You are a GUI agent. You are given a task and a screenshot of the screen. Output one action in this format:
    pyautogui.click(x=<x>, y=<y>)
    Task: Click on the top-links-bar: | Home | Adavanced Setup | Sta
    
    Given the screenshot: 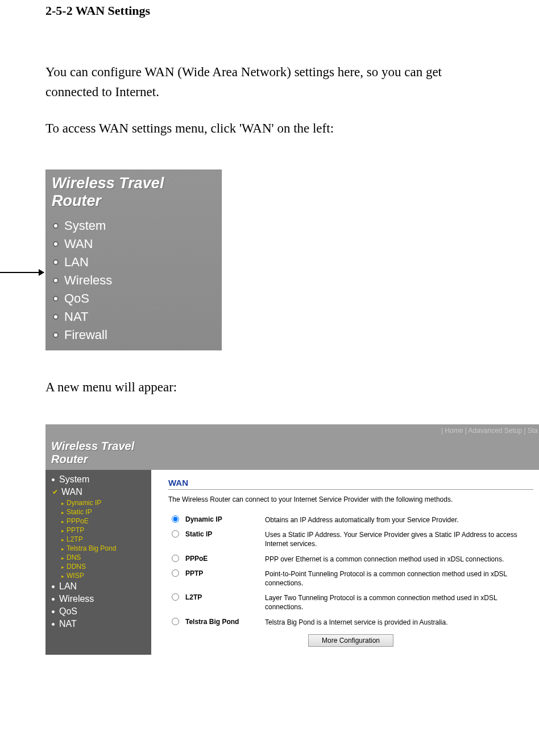 What is the action you would take?
    pyautogui.click(x=292, y=431)
    